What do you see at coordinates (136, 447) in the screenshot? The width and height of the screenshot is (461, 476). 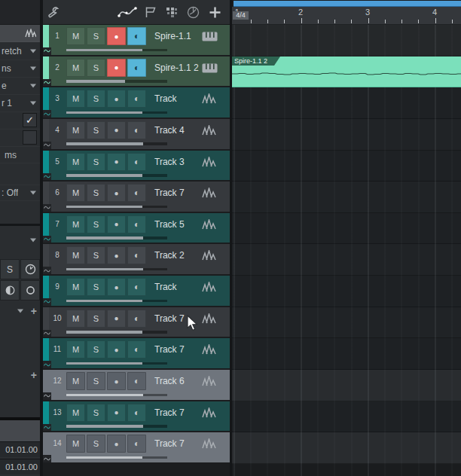 I see `track-row: 14MS●◐Track 7` at bounding box center [136, 447].